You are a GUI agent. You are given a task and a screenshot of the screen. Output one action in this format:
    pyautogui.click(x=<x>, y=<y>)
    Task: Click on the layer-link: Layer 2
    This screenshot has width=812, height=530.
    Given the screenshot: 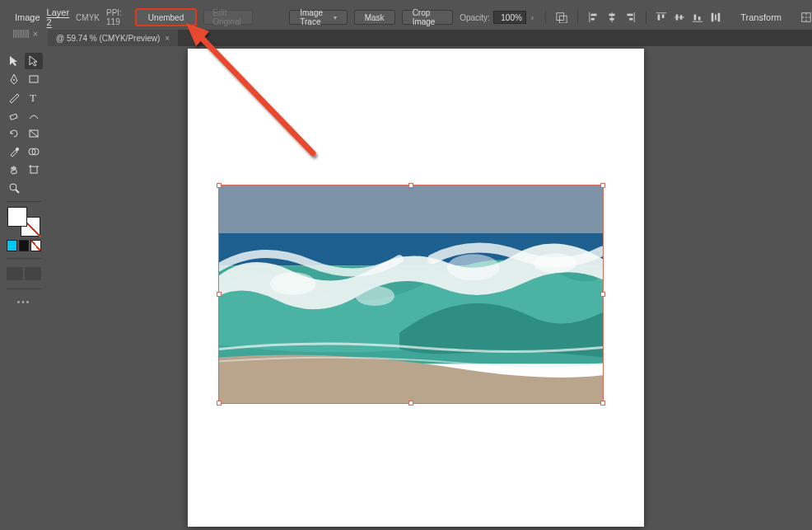 What is the action you would take?
    pyautogui.click(x=58, y=17)
    